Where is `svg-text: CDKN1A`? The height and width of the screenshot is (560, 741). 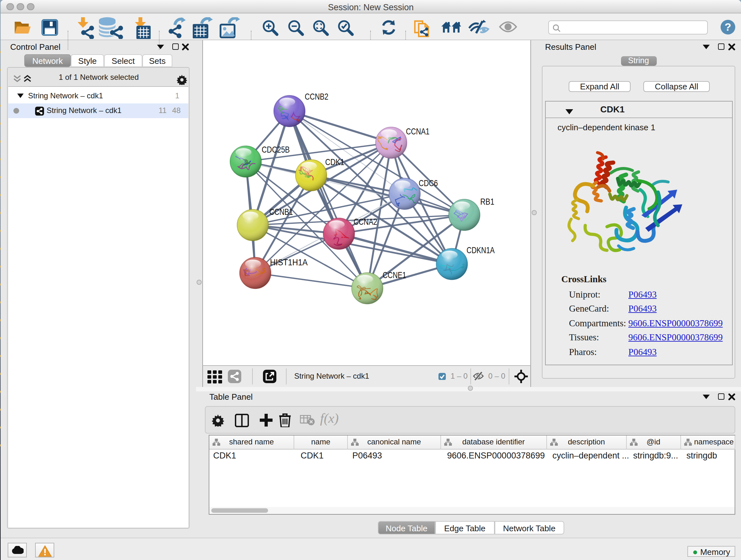 svg-text: CDKN1A is located at coordinates (481, 250).